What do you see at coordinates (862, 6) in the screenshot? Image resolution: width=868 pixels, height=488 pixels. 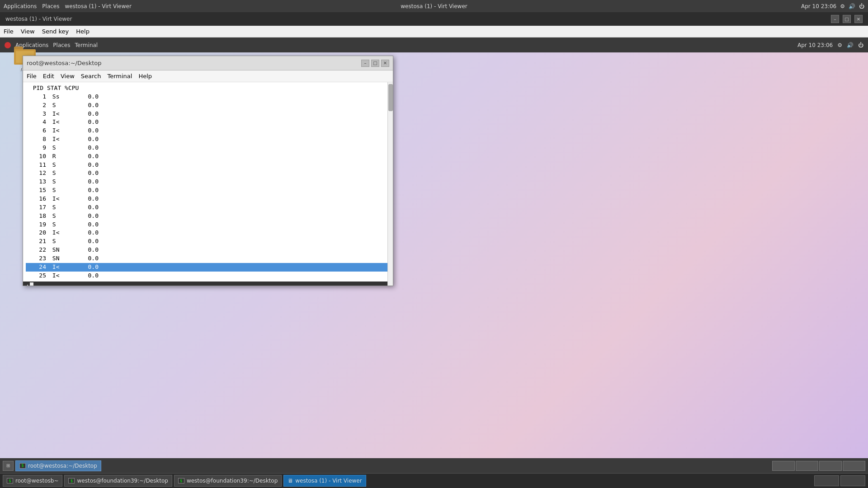 I see `host-power-icon: ⏻` at bounding box center [862, 6].